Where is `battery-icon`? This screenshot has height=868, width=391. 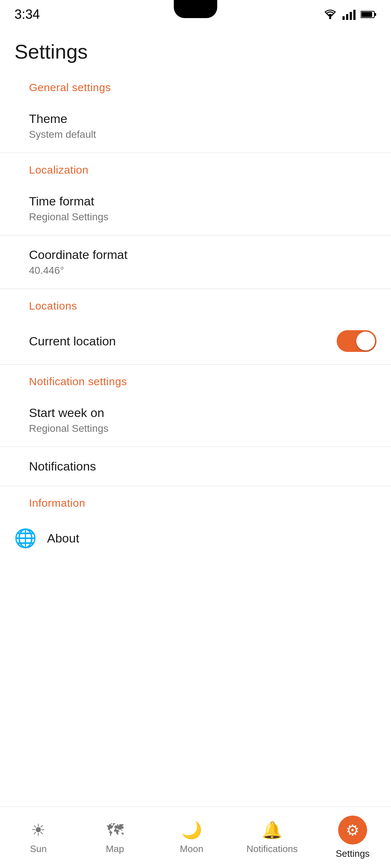
battery-icon is located at coordinates (369, 14).